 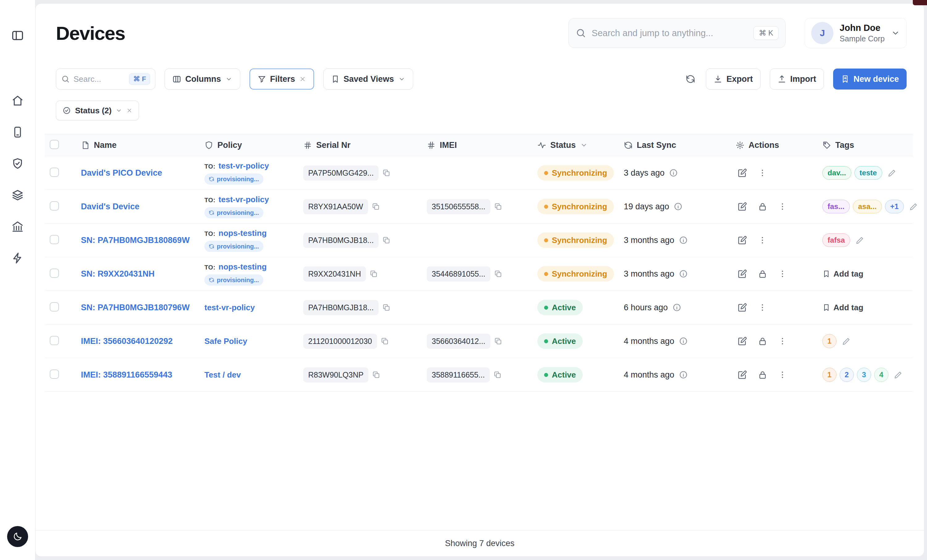 What do you see at coordinates (126, 375) in the screenshot?
I see `device-name-link: IMEI: 358891166559443` at bounding box center [126, 375].